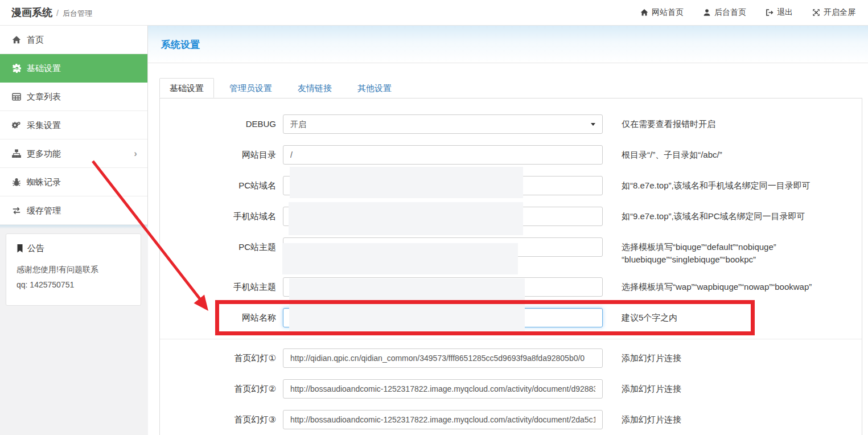  What do you see at coordinates (662, 13) in the screenshot?
I see `nav-site-home: 网站首页` at bounding box center [662, 13].